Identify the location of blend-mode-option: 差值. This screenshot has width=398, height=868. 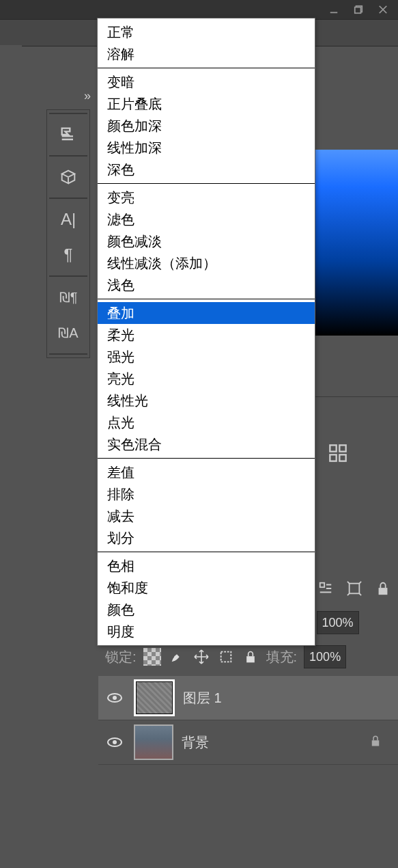
(206, 472).